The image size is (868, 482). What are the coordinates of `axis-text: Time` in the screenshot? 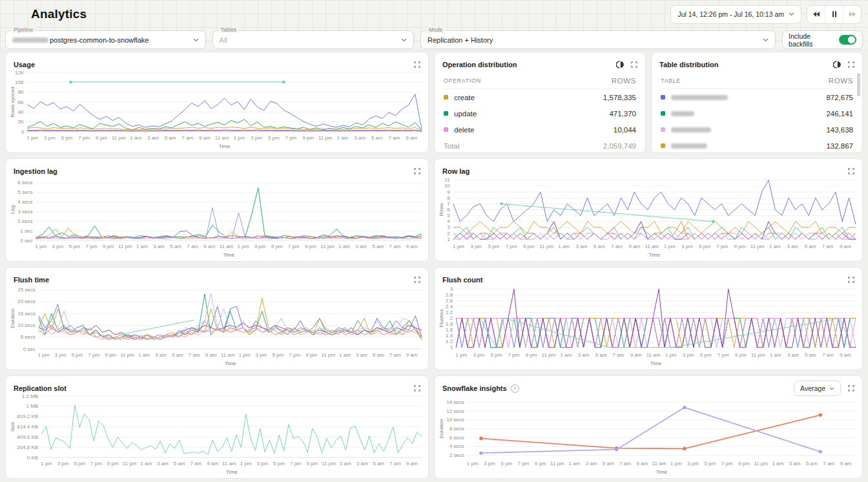 It's located at (656, 363).